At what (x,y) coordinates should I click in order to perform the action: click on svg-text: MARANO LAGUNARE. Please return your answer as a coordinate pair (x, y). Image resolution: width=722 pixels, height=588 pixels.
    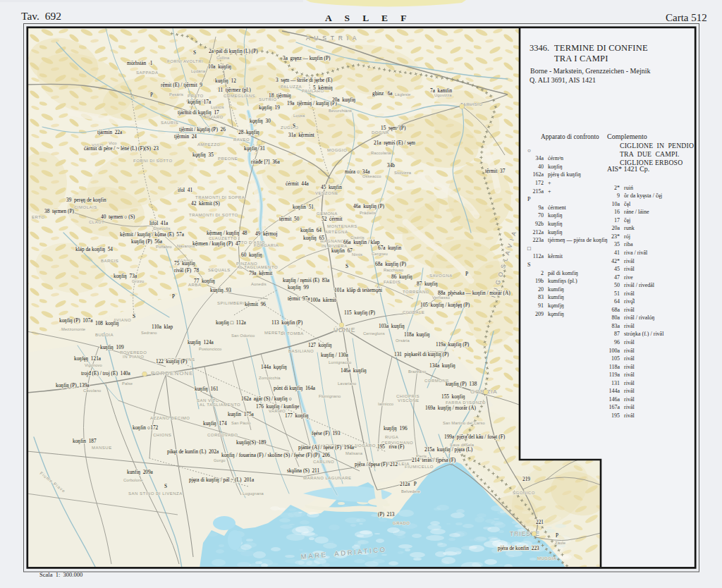
    Looking at the image, I should click on (327, 478).